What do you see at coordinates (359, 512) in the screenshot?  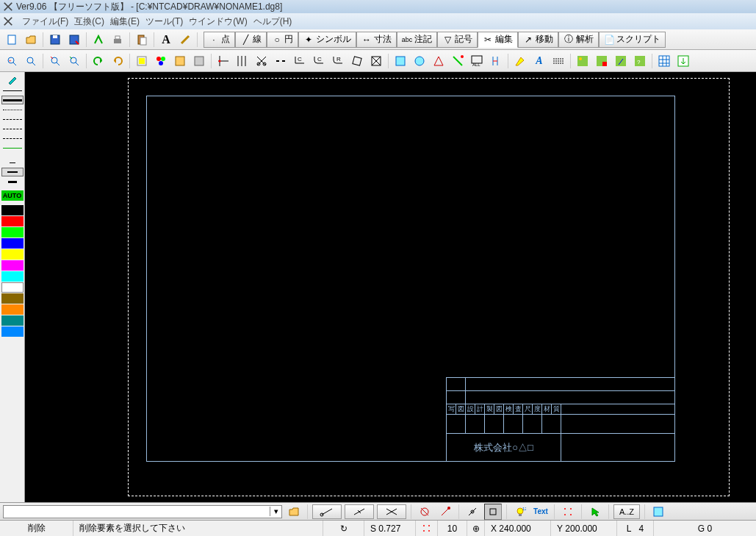 I see `snap-mid-button` at bounding box center [359, 512].